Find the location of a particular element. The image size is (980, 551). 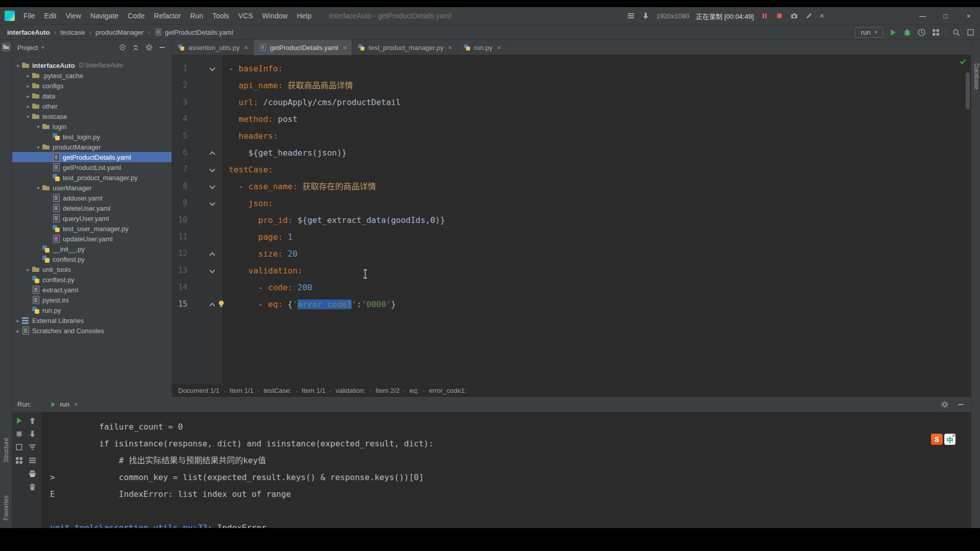

code-line-10: 10 pro_id: ${get_extract_data(goodIds,0)… is located at coordinates (572, 220).